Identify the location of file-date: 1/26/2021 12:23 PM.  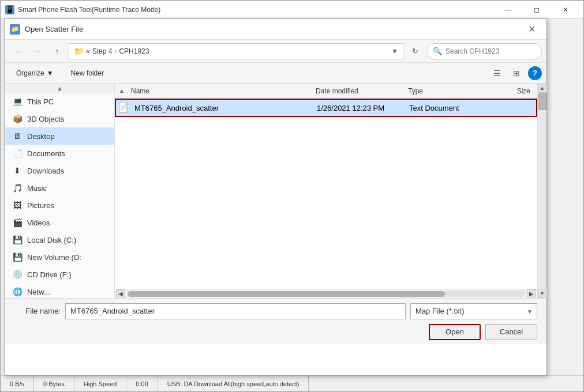
(358, 108).